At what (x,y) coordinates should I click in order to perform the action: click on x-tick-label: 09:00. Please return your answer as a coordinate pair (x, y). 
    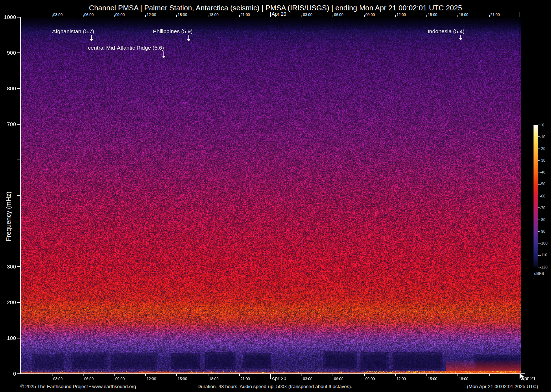
    Looking at the image, I should click on (120, 379).